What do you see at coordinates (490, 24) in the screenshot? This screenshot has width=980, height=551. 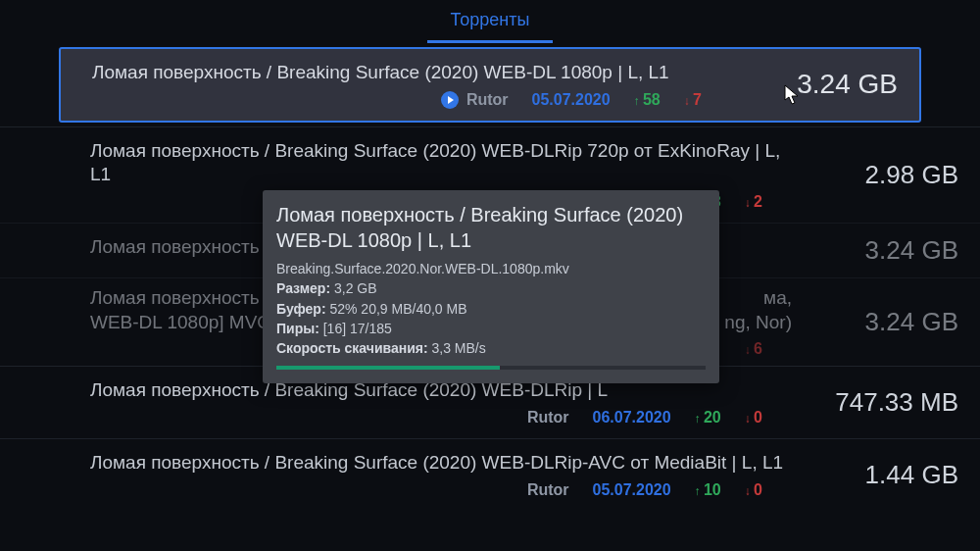 I see `tab-torrents: Торренты` at bounding box center [490, 24].